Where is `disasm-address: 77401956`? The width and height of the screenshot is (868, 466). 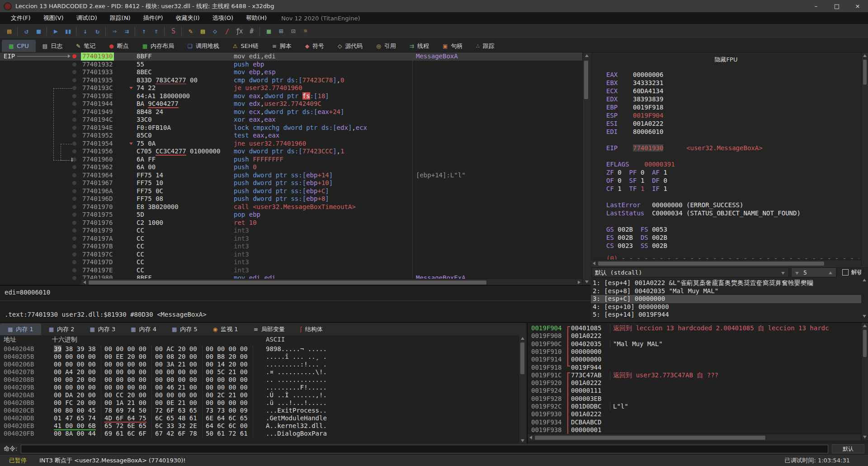
disasm-address: 77401956 is located at coordinates (98, 152).